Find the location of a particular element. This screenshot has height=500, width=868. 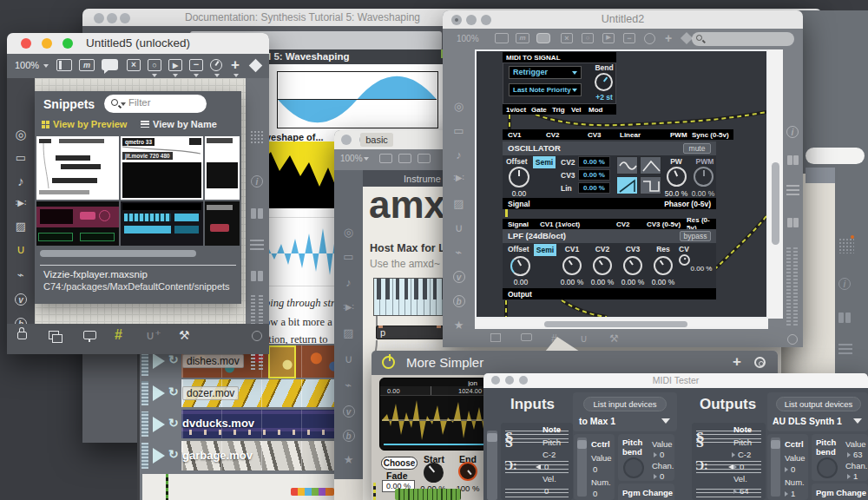

toggle-icon: ○ is located at coordinates (155, 65).